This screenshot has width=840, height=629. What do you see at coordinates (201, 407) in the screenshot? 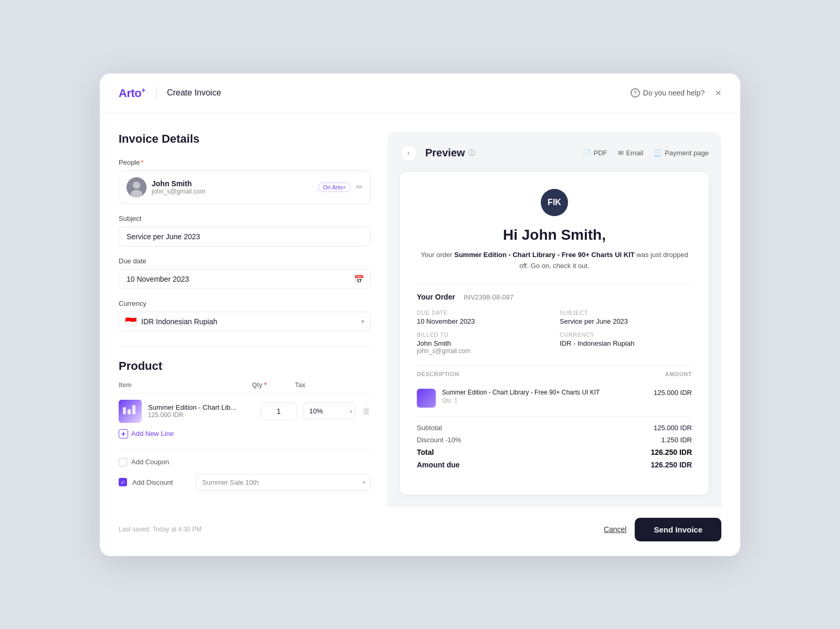
I see `product-name: Summer Edition - Chart Lib...` at bounding box center [201, 407].